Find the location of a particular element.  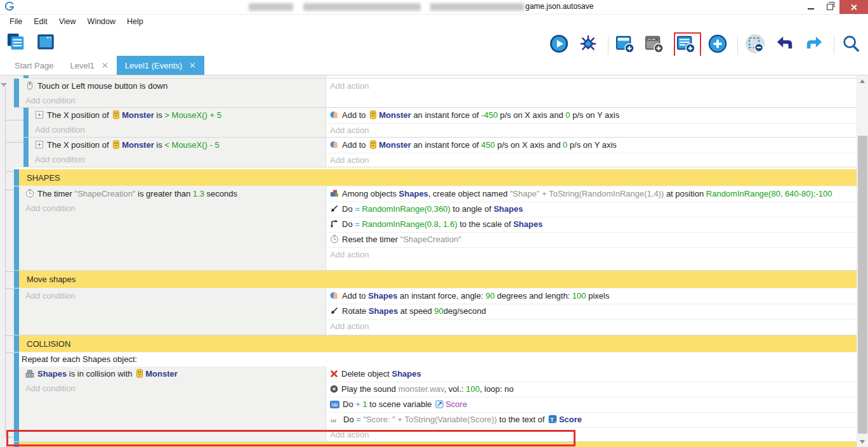

action-row: txtDo = "Score: " + ToString(Variable(Sc… is located at coordinates (591, 420).